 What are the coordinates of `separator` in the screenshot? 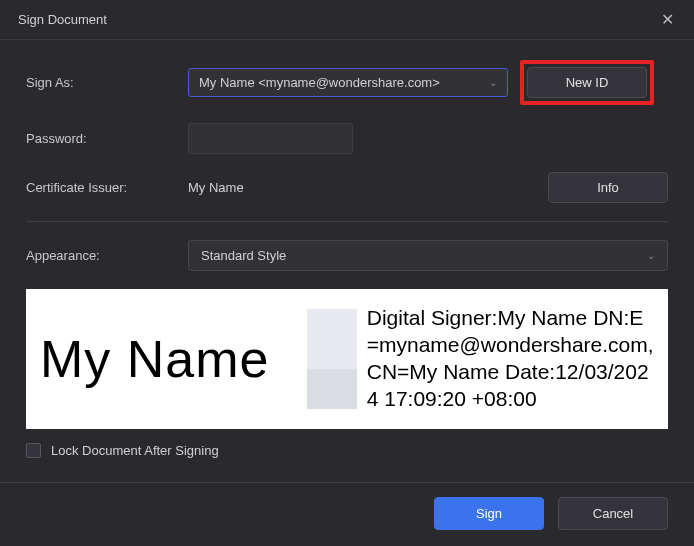 It's located at (347, 222).